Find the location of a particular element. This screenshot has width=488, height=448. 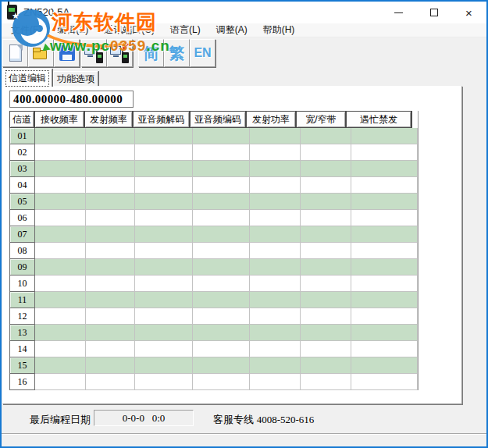

channel-number-cell: 04 is located at coordinates (22, 186).